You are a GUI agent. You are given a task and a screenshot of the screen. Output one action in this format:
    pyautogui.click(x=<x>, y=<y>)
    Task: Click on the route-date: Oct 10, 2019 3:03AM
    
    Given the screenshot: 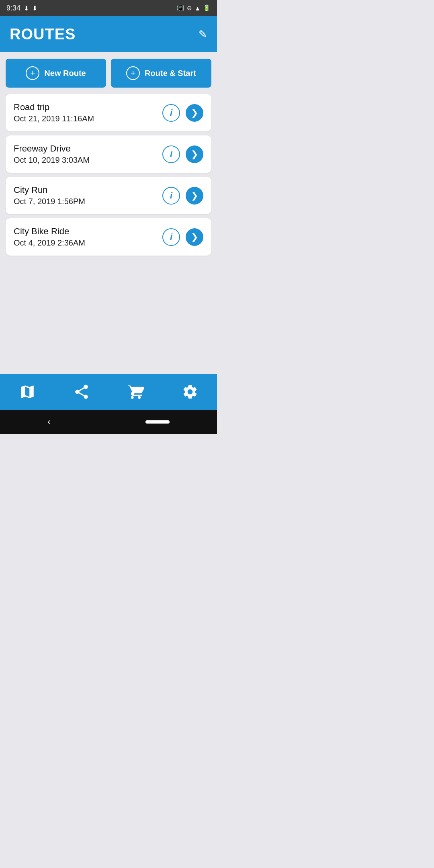 What is the action you would take?
    pyautogui.click(x=51, y=160)
    